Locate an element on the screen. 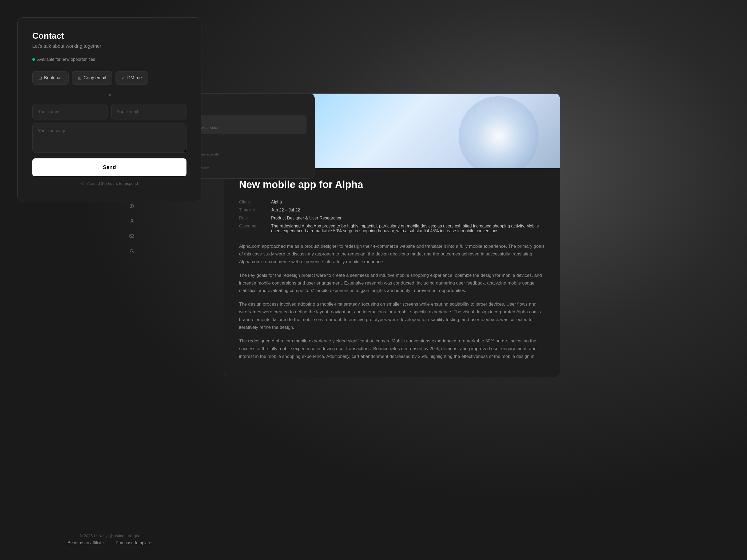 This screenshot has width=747, height=560. footer: © 2023 Ultra by @justinmfarrugia Become … is located at coordinates (109, 539).